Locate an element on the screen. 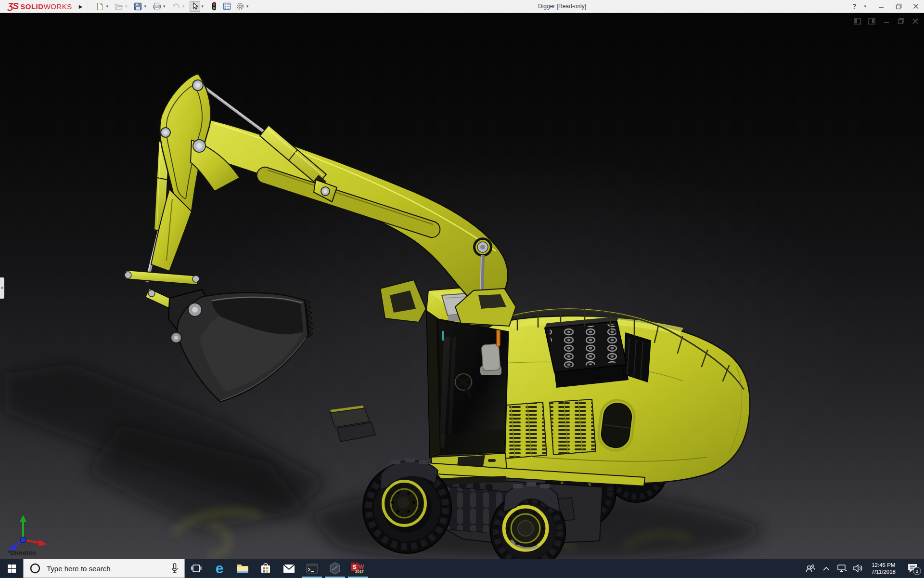 The height and width of the screenshot is (578, 924). menu-expander-icon: ▶ is located at coordinates (81, 7).